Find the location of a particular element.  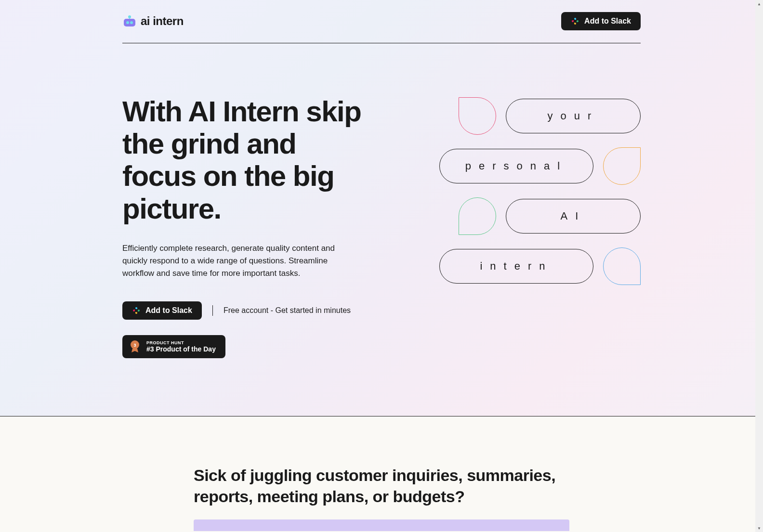

pill-your: your is located at coordinates (573, 116).